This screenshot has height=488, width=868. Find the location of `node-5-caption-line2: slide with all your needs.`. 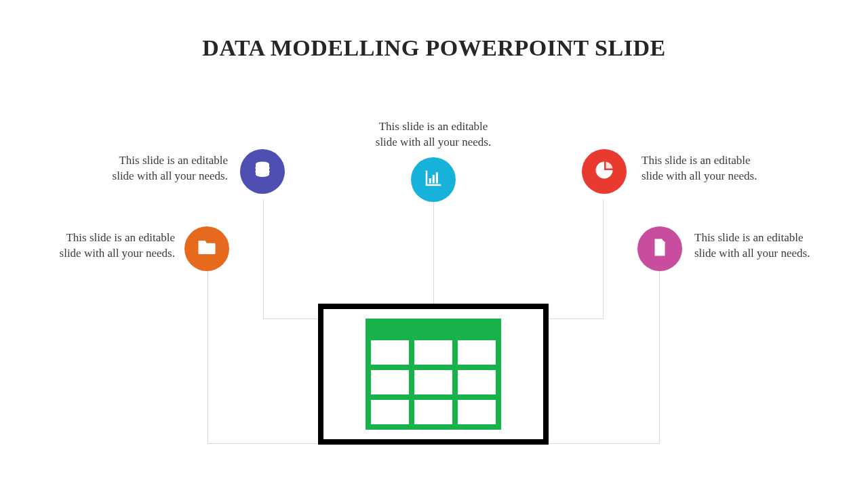

node-5-caption-line2: slide with all your needs. is located at coordinates (752, 253).